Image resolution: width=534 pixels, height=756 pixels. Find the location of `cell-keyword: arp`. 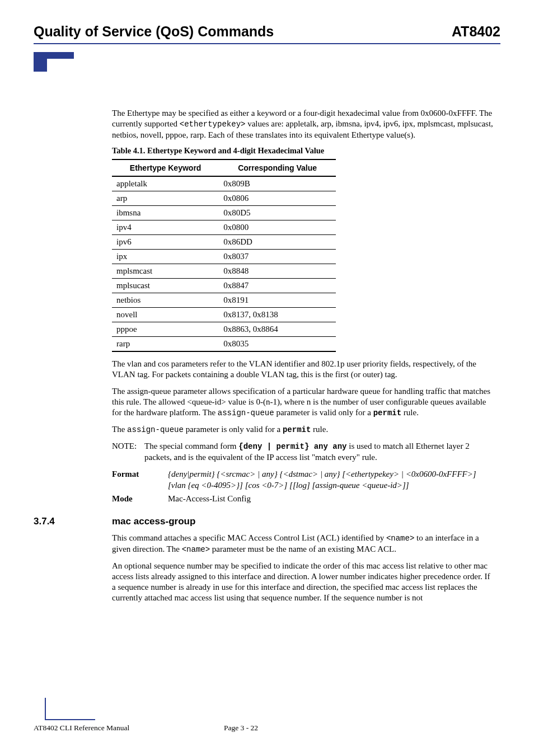

cell-keyword: arp is located at coordinates (166, 199).